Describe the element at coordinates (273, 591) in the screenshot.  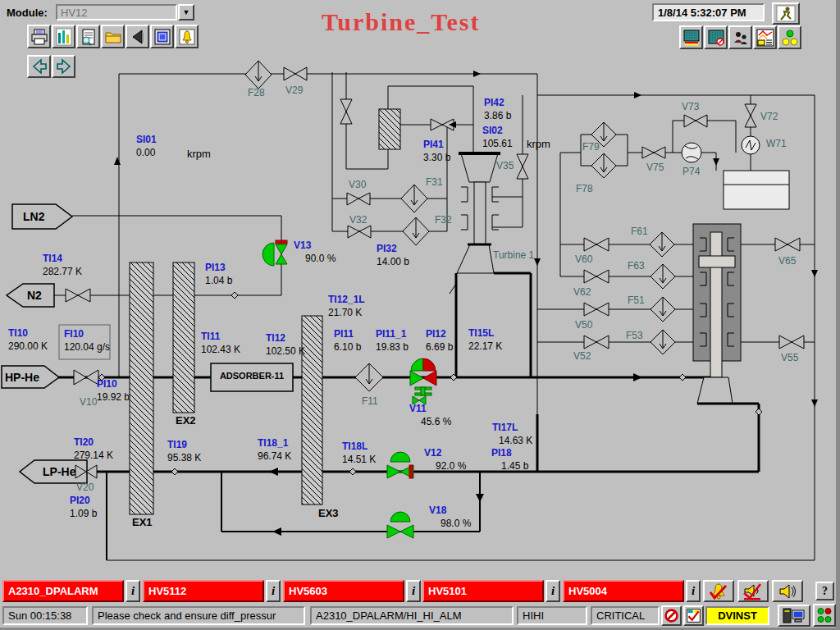
I see `alarm-info-button-2: i` at that location.